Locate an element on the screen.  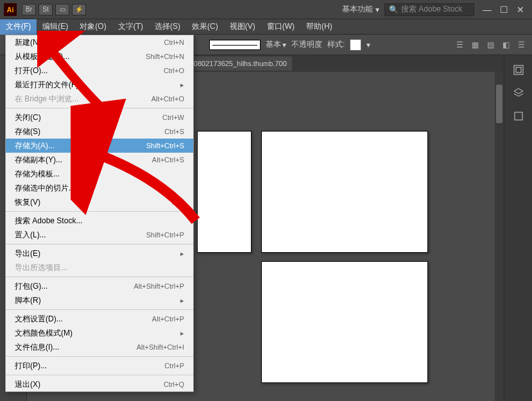
menu-item-label: 存储为模板... is located at coordinates (99, 175).